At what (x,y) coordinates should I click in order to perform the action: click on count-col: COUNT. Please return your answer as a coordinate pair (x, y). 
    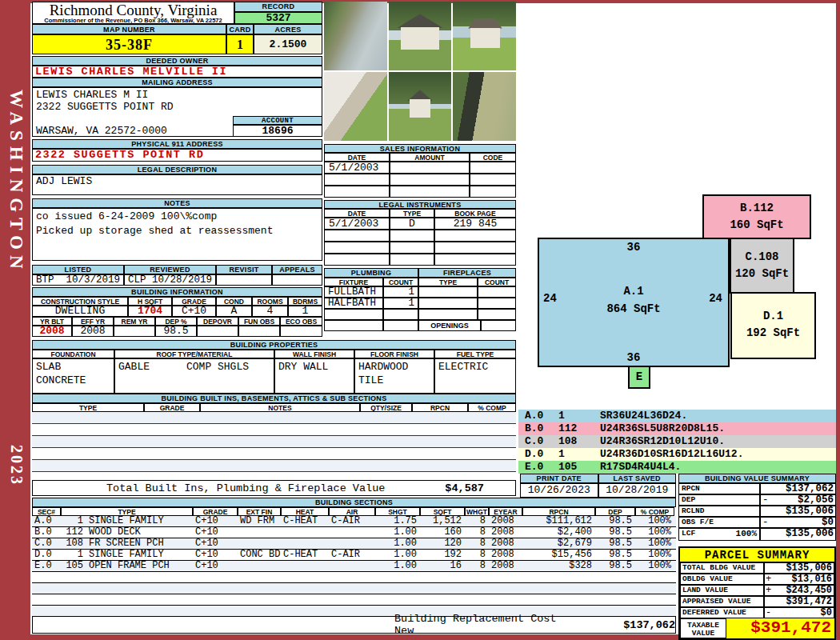
    Looking at the image, I should click on (401, 282).